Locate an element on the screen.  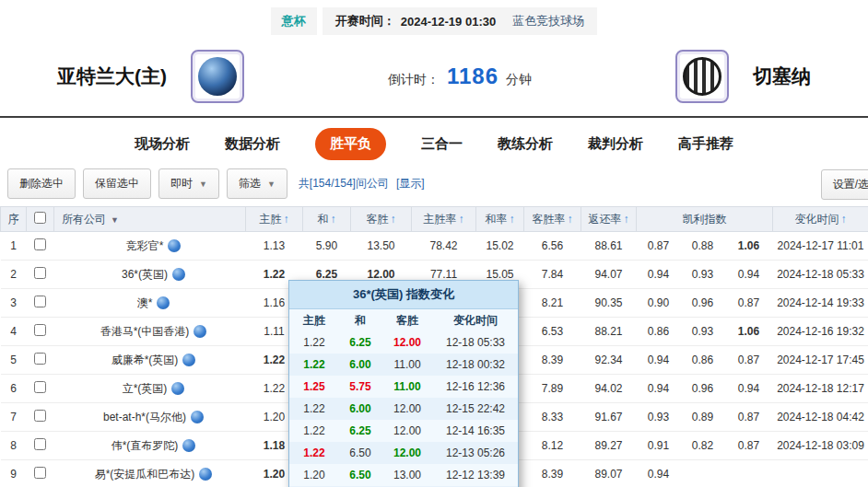
home-crest-icon is located at coordinates (217, 76).